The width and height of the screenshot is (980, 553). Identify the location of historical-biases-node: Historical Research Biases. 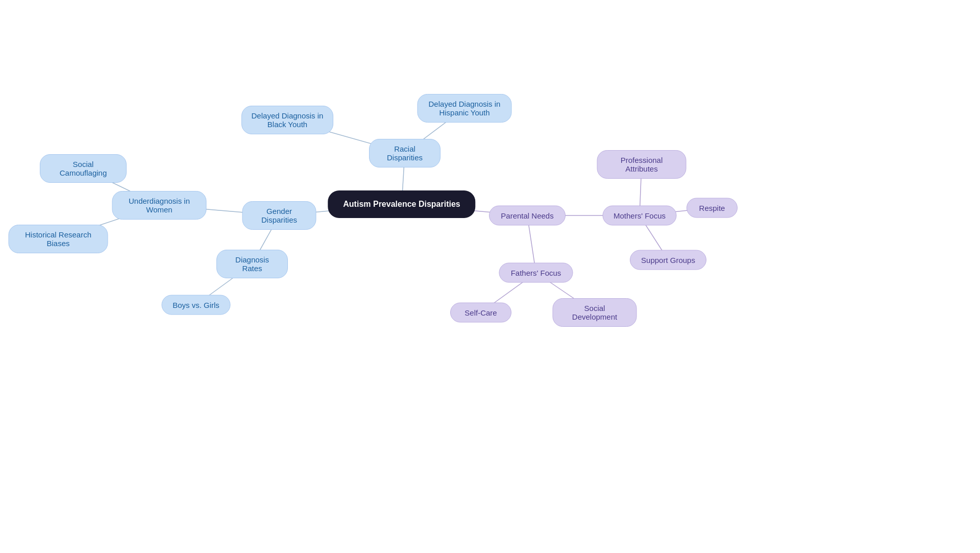
(58, 239).